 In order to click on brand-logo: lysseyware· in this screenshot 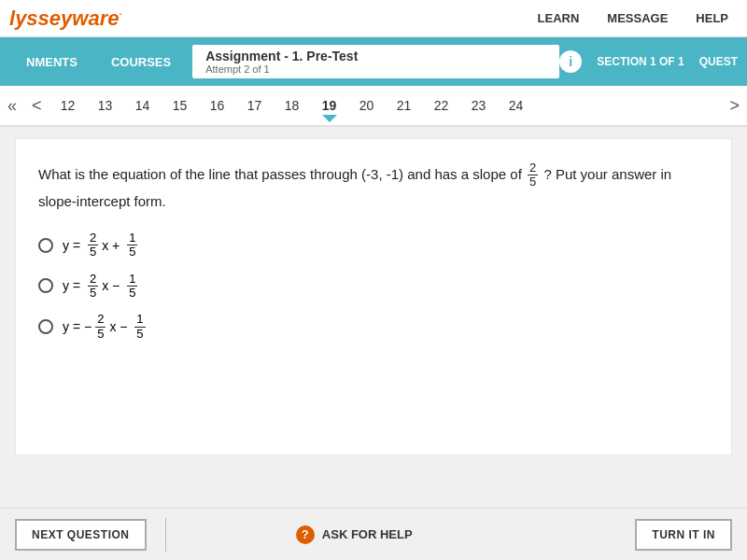, I will do `click(61, 19)`.